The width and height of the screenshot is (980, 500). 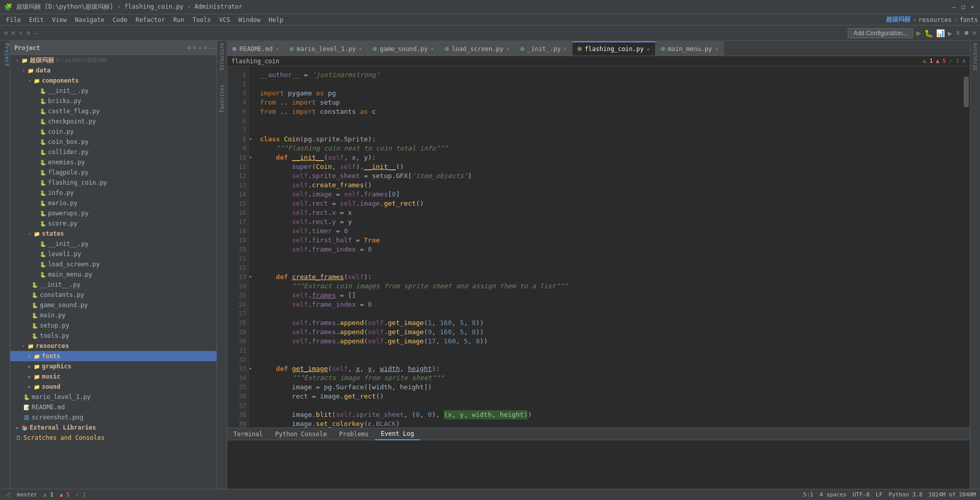 What do you see at coordinates (113, 295) in the screenshot?
I see `tree-constants: 🐍 constants.py` at bounding box center [113, 295].